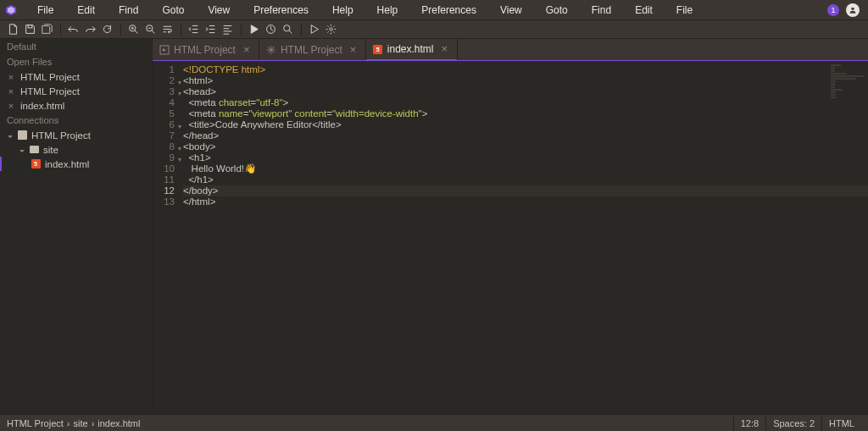 Image resolution: width=868 pixels, height=431 pixels. What do you see at coordinates (164, 91) in the screenshot?
I see `line-number: 3▾` at bounding box center [164, 91].